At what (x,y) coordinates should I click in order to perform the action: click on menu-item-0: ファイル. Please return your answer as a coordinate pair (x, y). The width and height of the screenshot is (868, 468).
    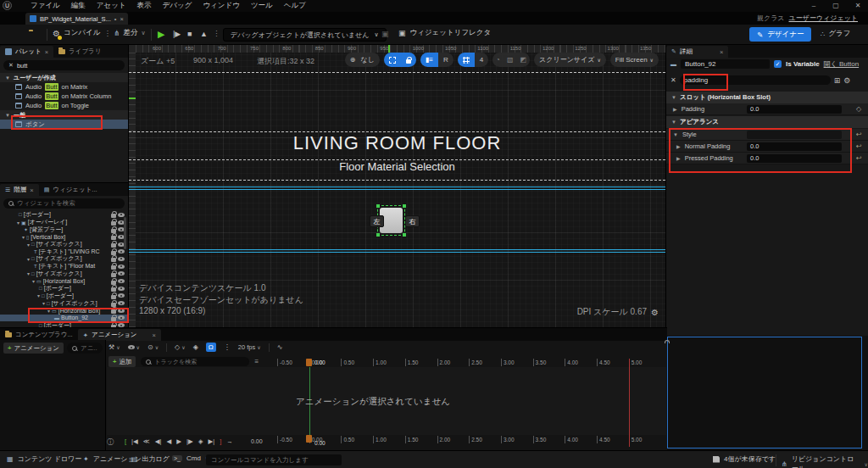
    Looking at the image, I should click on (46, 6).